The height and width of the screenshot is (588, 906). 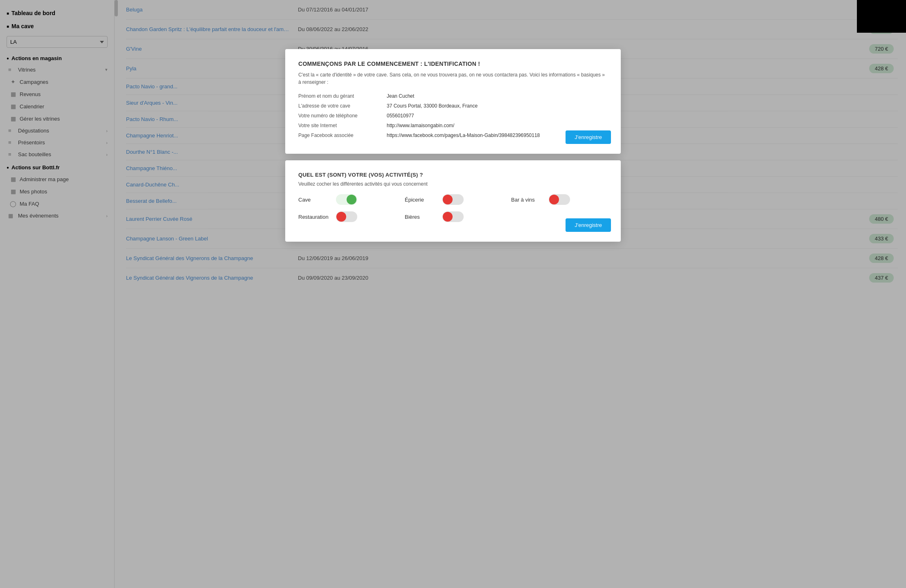 I want to click on activity-label: Bières, so click(x=421, y=217).